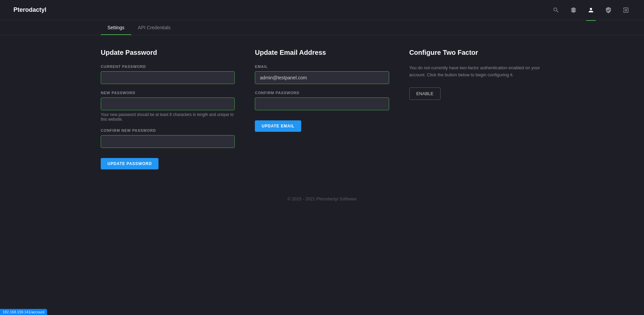  I want to click on update-password-title: Update Password, so click(168, 52).